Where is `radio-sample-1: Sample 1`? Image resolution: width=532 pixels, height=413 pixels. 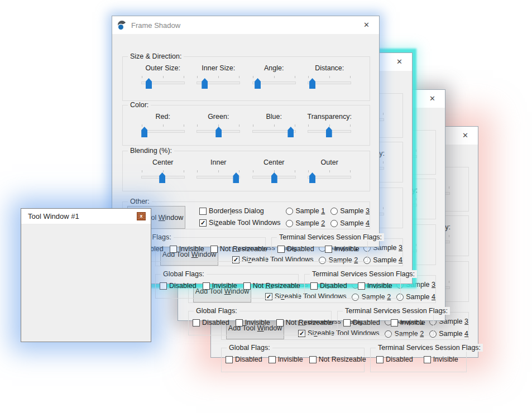
radio-sample-1: Sample 1 is located at coordinates (305, 211).